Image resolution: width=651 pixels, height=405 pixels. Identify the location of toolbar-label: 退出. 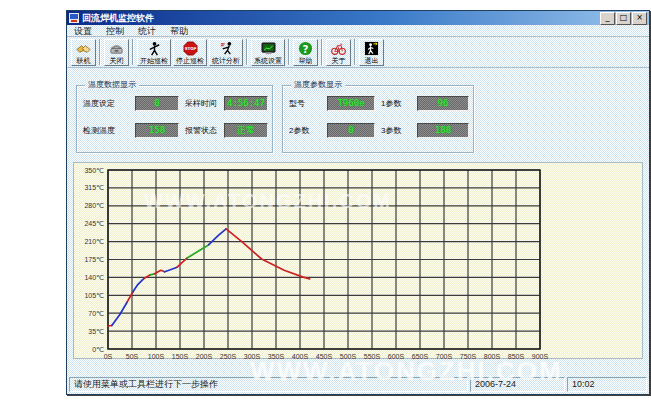
(372, 61).